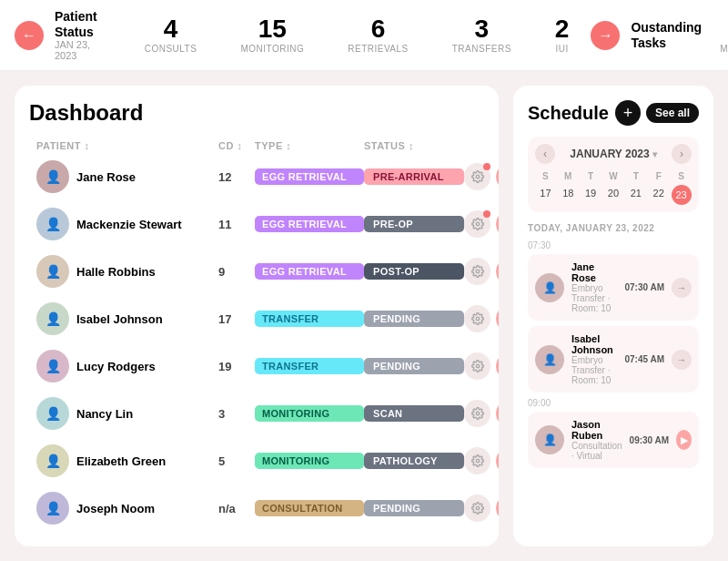 The image size is (728, 561). What do you see at coordinates (597, 440) in the screenshot?
I see `sched-info: Jason Ruben Consultation · Virtual` at bounding box center [597, 440].